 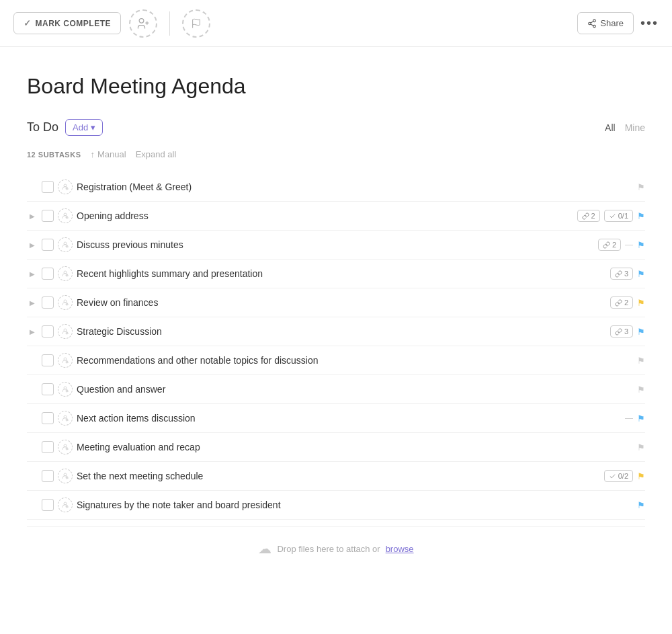 What do you see at coordinates (355, 389) in the screenshot?
I see `task-name: Question and answer` at bounding box center [355, 389].